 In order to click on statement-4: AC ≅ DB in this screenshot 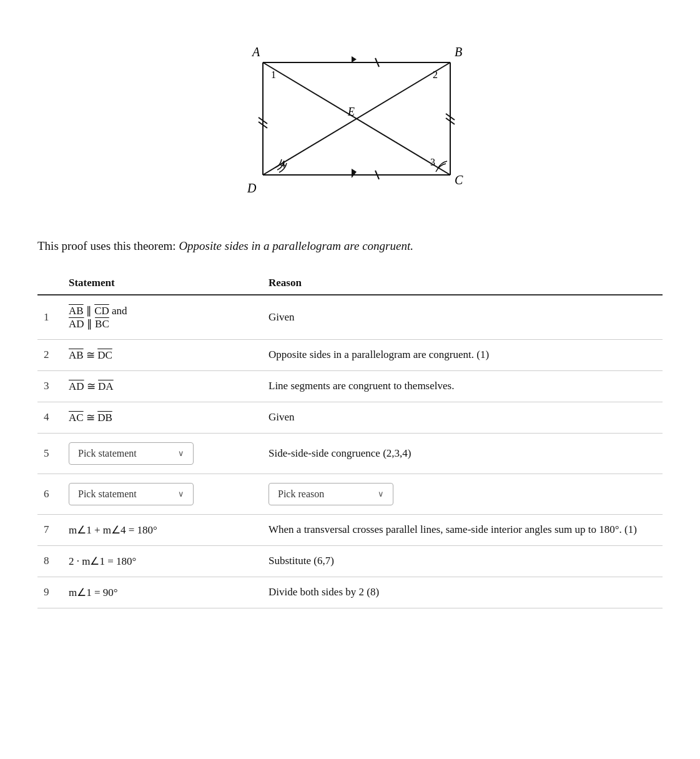, I will do `click(162, 417)`.